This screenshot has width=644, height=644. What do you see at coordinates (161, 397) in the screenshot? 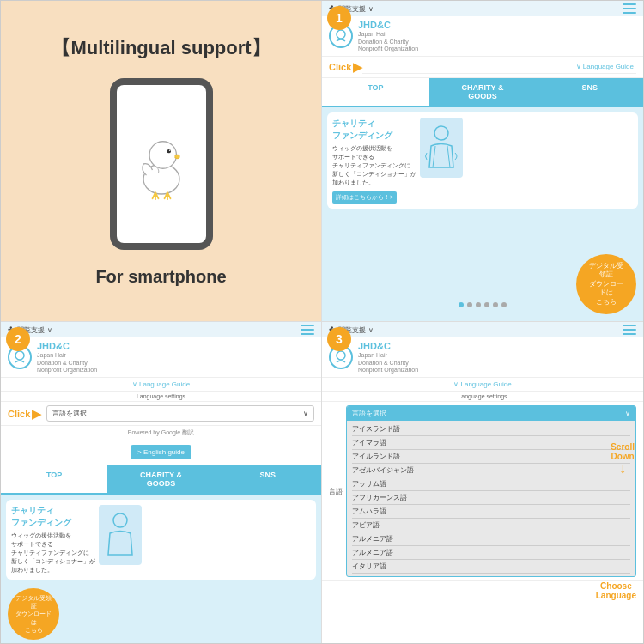
I see `lang-settings-bl: Language settings` at bounding box center [161, 397].